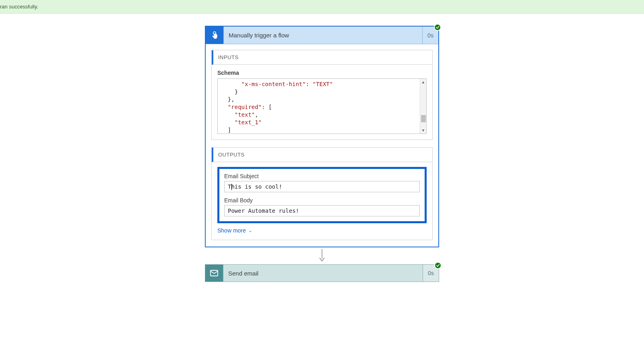 The image size is (644, 362). Describe the element at coordinates (322, 7) in the screenshot. I see `success-banner: ran successfully.` at that location.